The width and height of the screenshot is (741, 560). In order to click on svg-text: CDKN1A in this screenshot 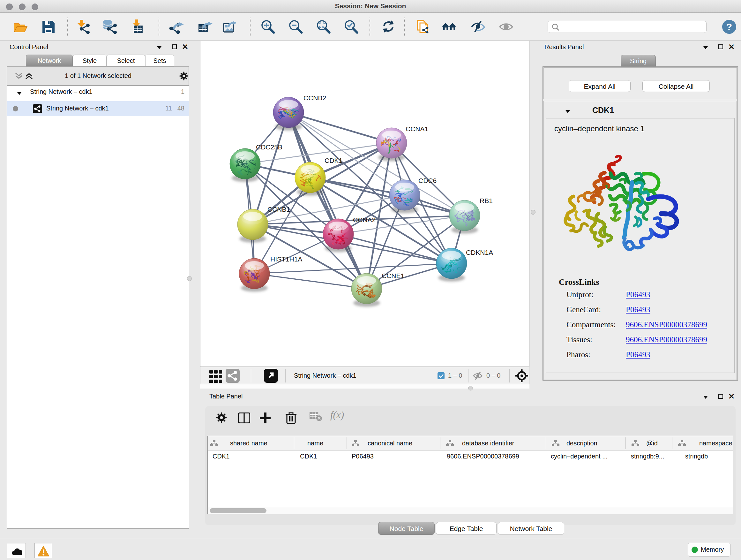, I will do `click(480, 252)`.